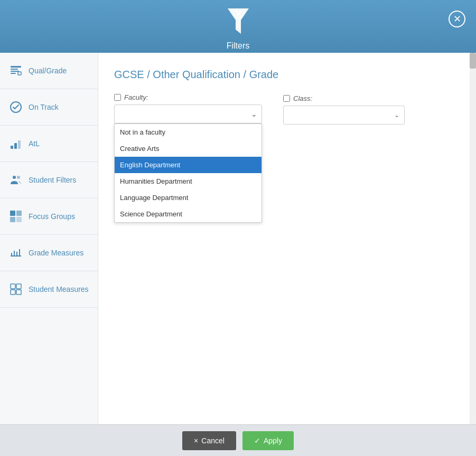  I want to click on sidebar-label-student-filters: Student Filters, so click(52, 180).